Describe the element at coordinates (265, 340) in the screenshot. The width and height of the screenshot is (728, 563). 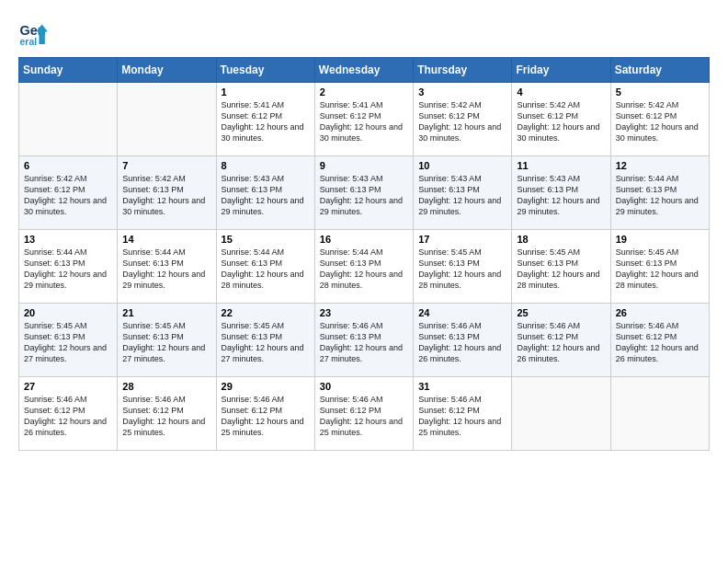
I see `calendar-cell: 22Sunrise: 5:45 AM Sunset: 6:13 PM Dayli…` at that location.